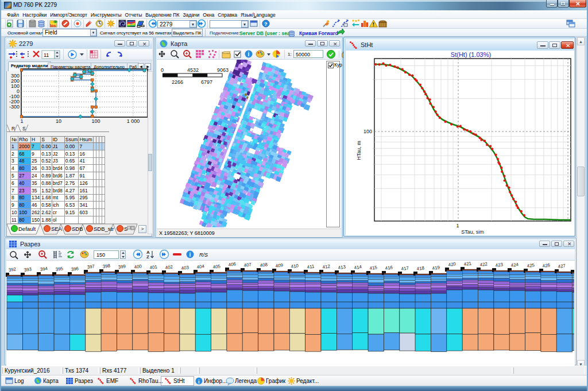  I want to click on svg-text: R/S, so click(203, 255).